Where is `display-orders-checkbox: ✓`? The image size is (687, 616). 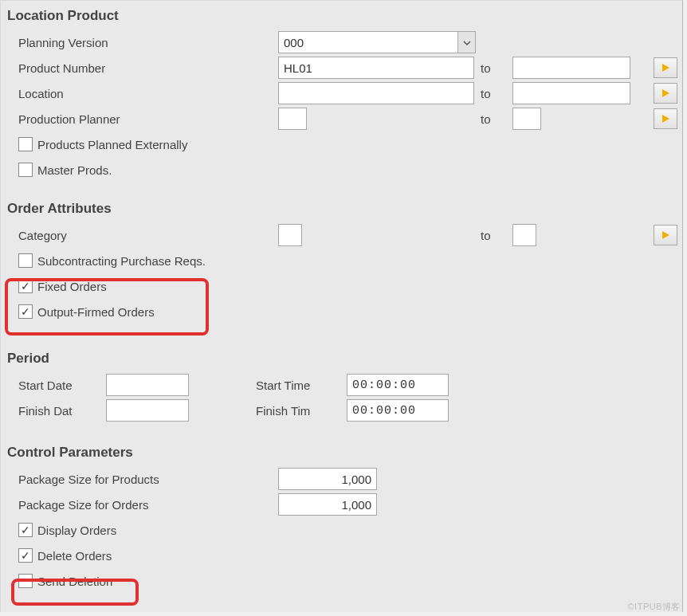 display-orders-checkbox: ✓ is located at coordinates (26, 530).